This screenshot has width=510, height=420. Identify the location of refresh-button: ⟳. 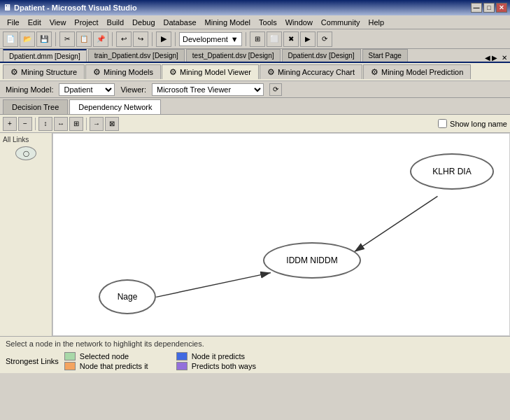
(276, 90).